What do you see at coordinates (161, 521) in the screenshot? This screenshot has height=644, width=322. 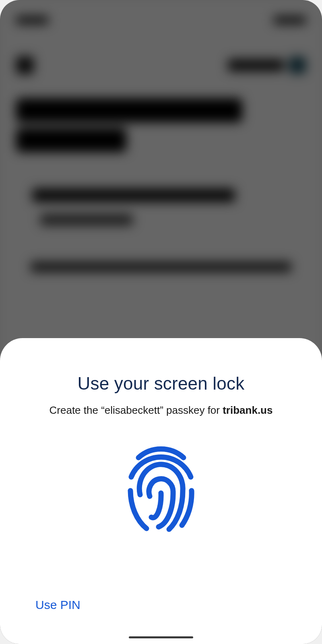 I see `fingerprint-sensor-area` at bounding box center [161, 521].